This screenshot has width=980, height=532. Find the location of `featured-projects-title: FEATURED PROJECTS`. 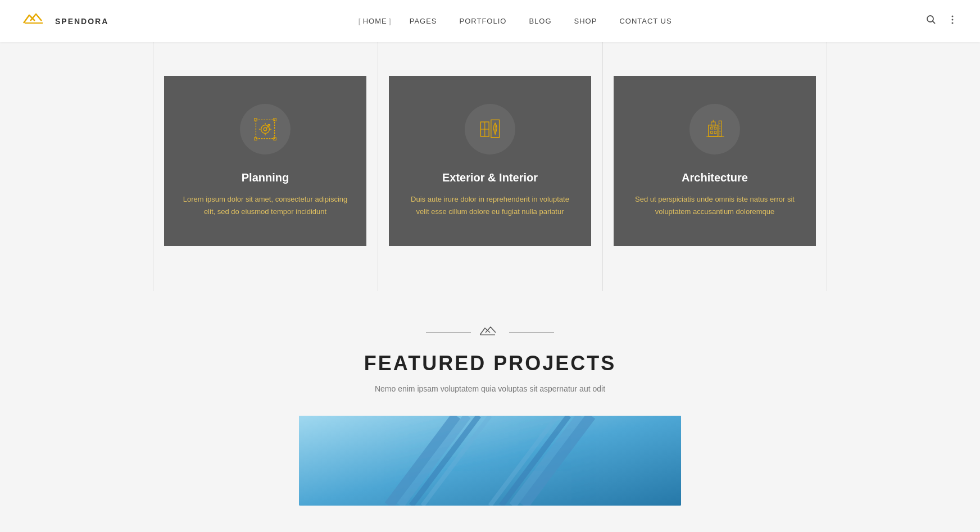

featured-projects-title: FEATURED PROJECTS is located at coordinates (490, 363).